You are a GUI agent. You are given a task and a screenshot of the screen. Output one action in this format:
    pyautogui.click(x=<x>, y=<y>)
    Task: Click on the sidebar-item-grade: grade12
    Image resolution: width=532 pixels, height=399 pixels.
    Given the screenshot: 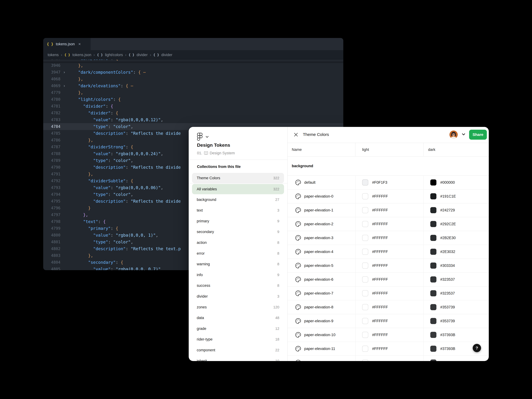 What is the action you would take?
    pyautogui.click(x=238, y=329)
    